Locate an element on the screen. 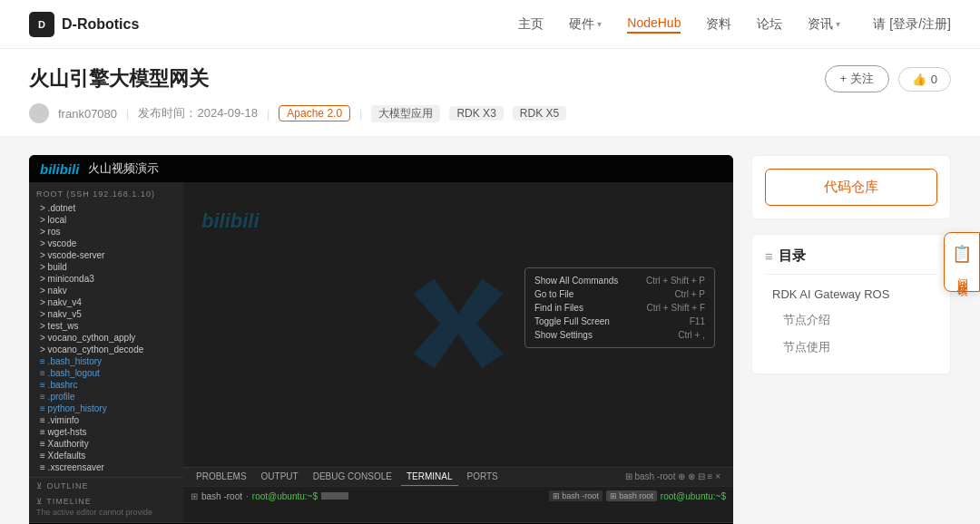 The image size is (980, 524). right-sidebar: 代码仓库 ≡ 目录 RDK AI Gateway ROS 节点介绍 节点使用 is located at coordinates (851, 339).